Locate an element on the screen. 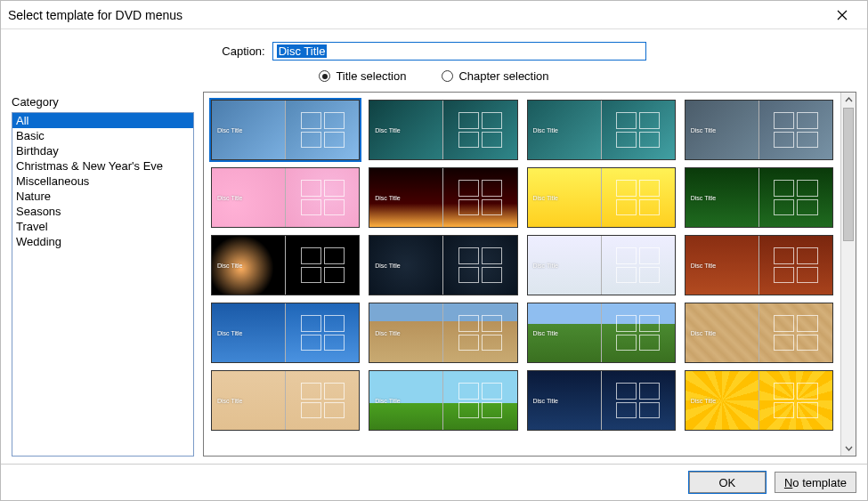  category-item: Nature is located at coordinates (103, 196).